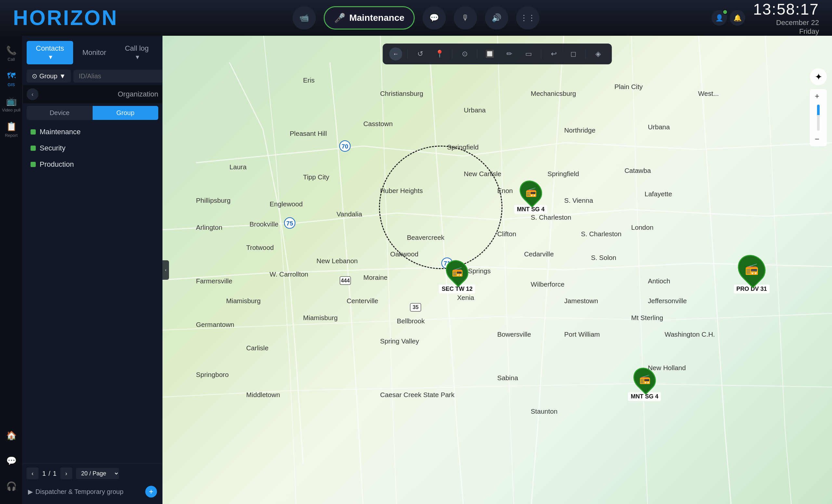  I want to click on sidebar-tabs: Contacts ▼ Monitor Call log ▼, so click(93, 51).